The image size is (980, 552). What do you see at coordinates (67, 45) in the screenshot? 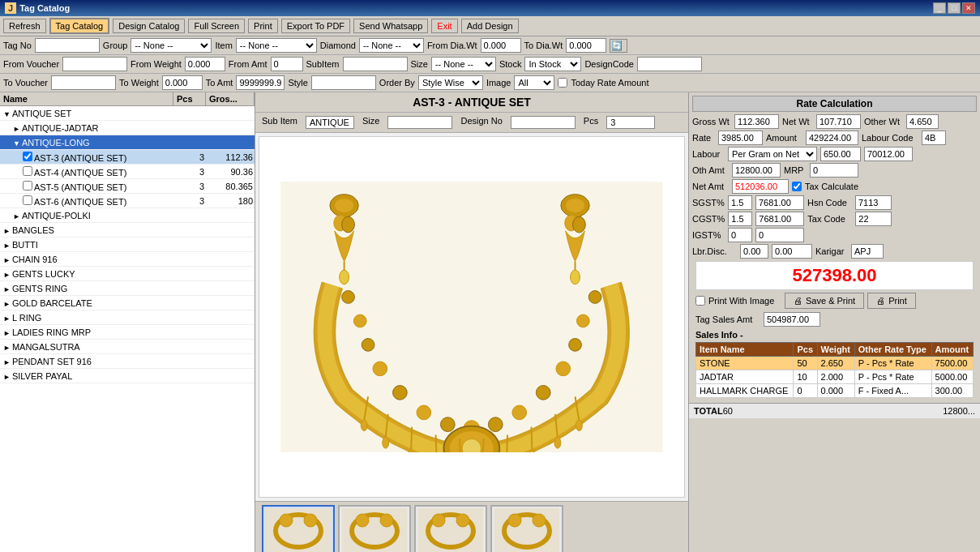
I see `tag-no-input` at bounding box center [67, 45].